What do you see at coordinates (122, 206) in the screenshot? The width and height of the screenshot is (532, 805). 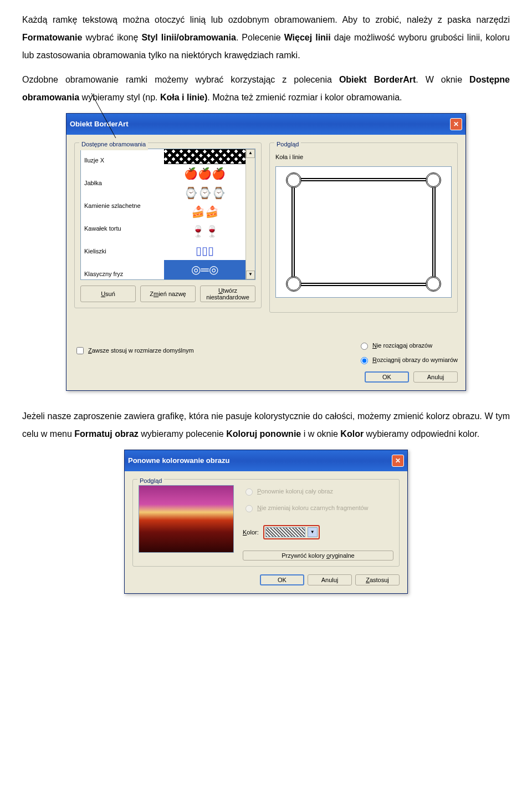 I see `list-item: Kamienie szlachetne` at bounding box center [122, 206].